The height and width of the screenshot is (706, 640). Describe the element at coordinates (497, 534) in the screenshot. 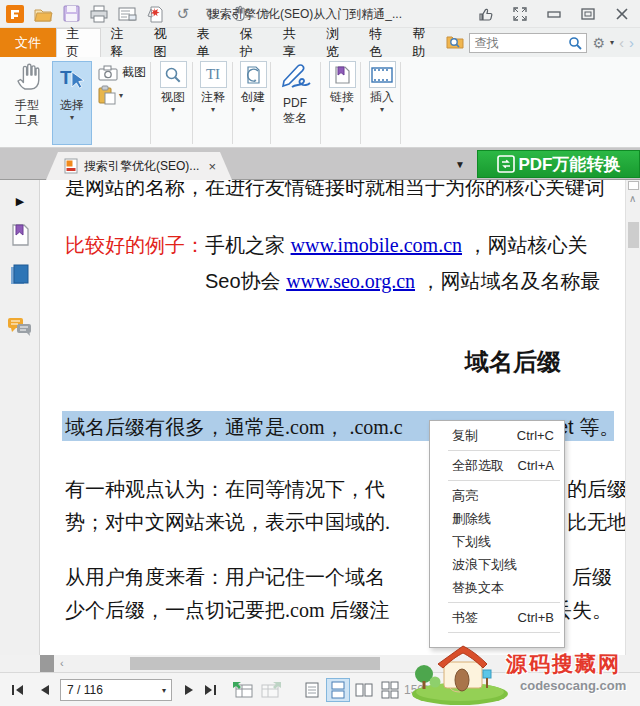

I see `context-menu: 复制Ctrl+C 全部选取Ctrl+A 高亮 删除线 下划线 波浪下划线 替换文…` at that location.